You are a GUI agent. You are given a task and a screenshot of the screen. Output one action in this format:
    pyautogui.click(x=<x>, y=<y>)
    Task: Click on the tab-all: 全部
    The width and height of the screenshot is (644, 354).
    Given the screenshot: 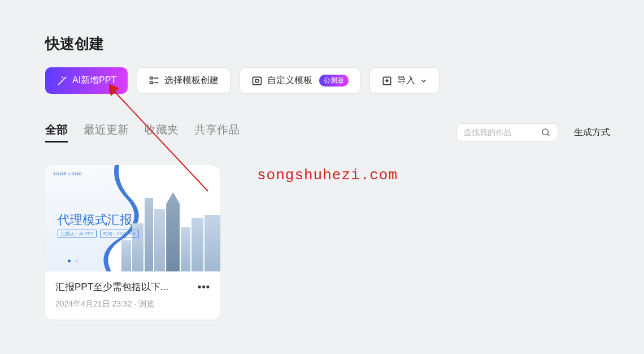 What is the action you would take?
    pyautogui.click(x=56, y=132)
    